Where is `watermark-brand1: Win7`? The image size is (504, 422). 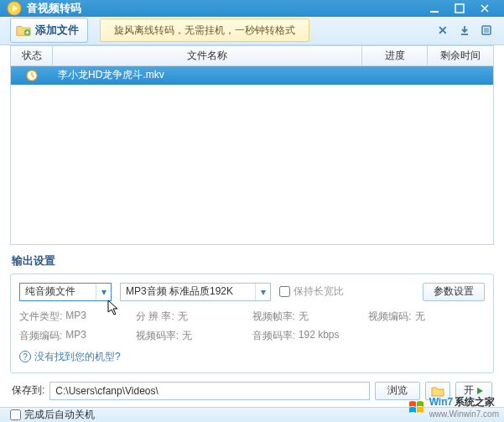
watermark-brand1: Win7 is located at coordinates (441, 402).